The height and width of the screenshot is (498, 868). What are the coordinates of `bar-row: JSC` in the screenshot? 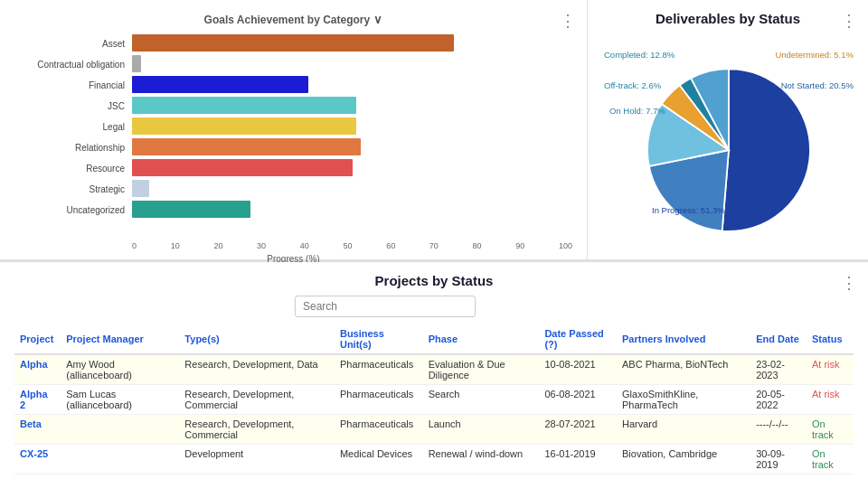 It's located at (293, 105).